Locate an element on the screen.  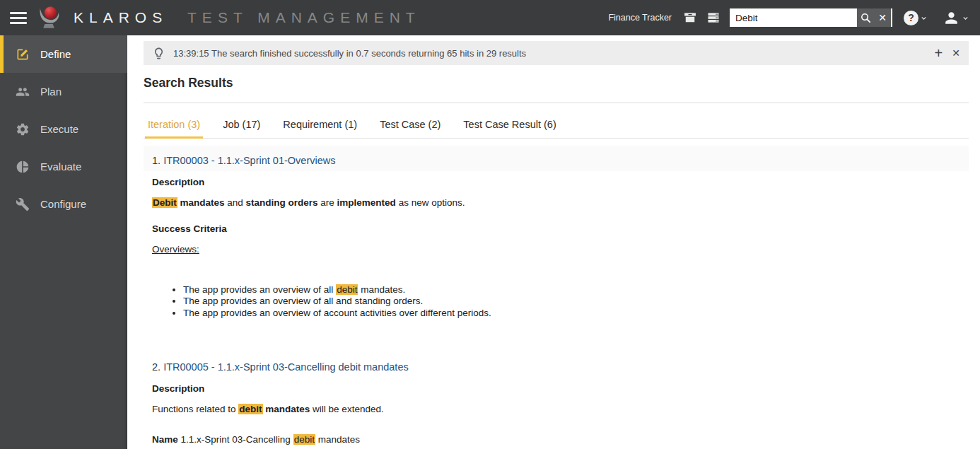
sidebar-item-configure: Configure is located at coordinates (64, 204).